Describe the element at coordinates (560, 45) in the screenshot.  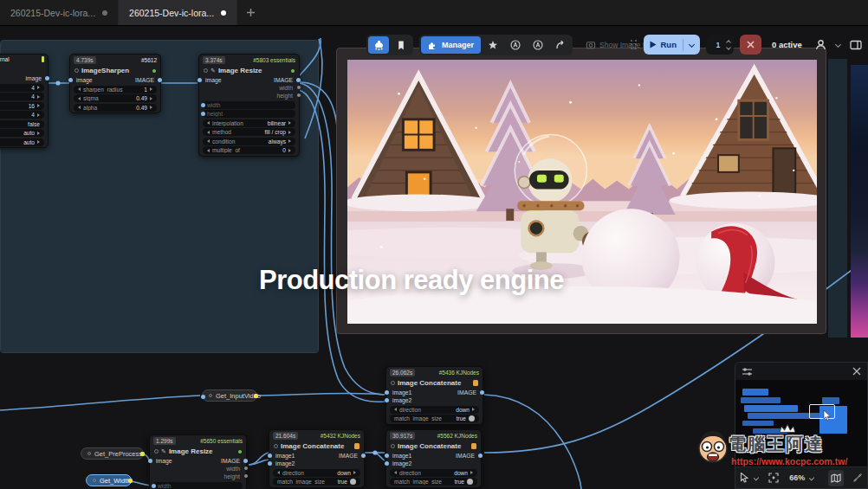
I see `share-button` at that location.